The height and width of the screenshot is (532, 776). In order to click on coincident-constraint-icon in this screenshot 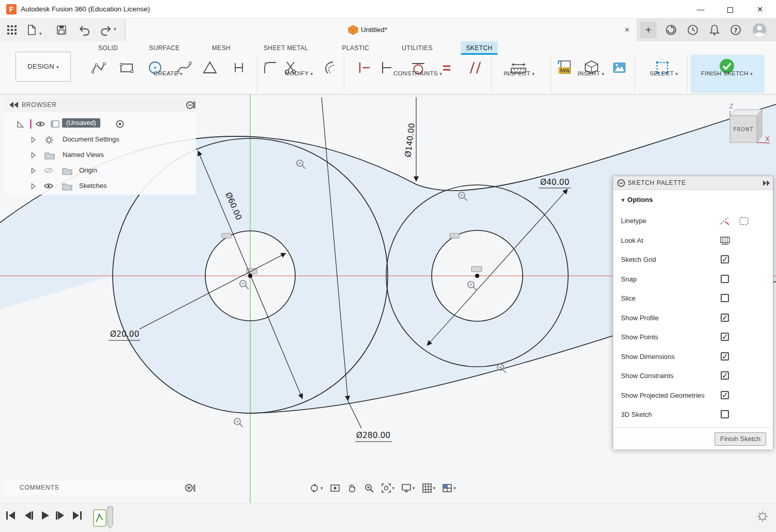, I will do `click(386, 68)`.